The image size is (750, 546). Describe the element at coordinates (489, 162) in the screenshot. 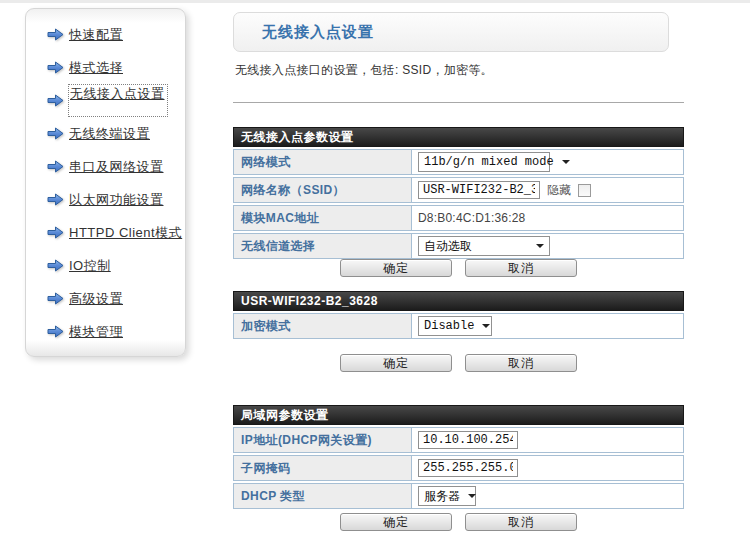

I see `select-value: 11b/g/n mixed mode` at that location.